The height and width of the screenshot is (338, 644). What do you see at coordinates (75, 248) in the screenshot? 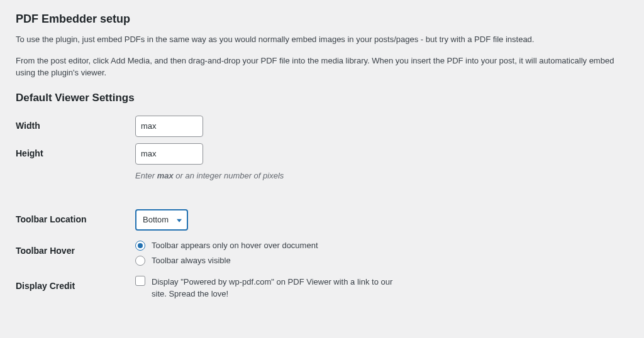
I see `toolbar-hover-label: Toolbar Hover` at bounding box center [75, 248].